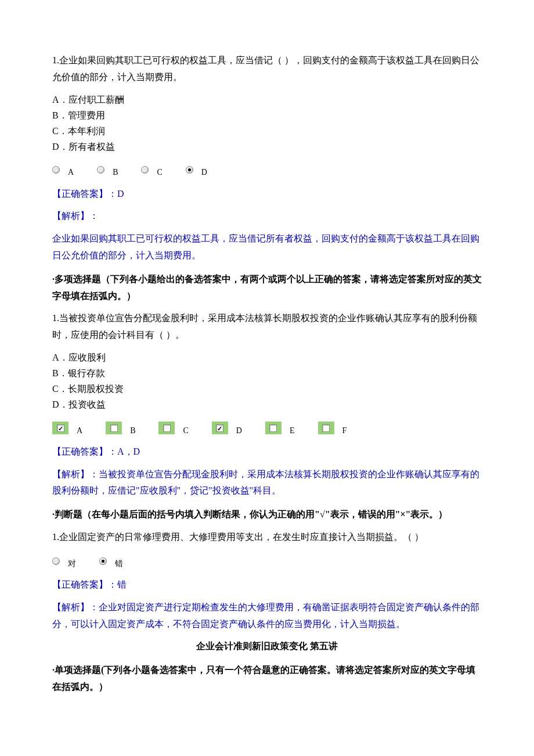 This screenshot has width=534, height=756. What do you see at coordinates (80, 431) in the screenshot?
I see `q2-check-a-label: A` at bounding box center [80, 431].